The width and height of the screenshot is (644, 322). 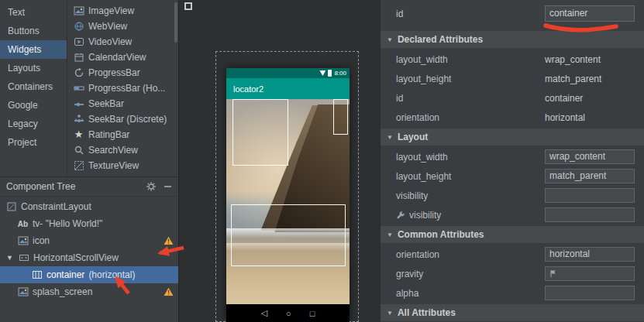 What do you see at coordinates (169, 292) in the screenshot?
I see `warning-icon` at bounding box center [169, 292].